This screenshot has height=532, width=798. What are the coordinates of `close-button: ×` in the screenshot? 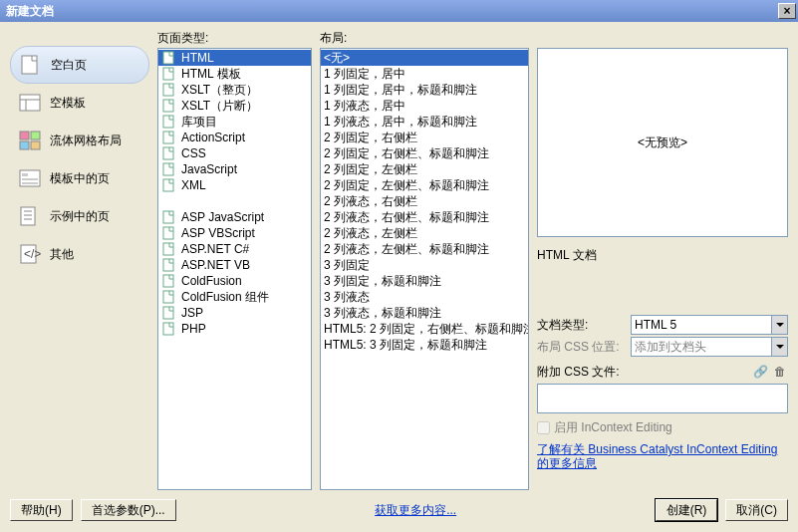 It's located at (787, 11).